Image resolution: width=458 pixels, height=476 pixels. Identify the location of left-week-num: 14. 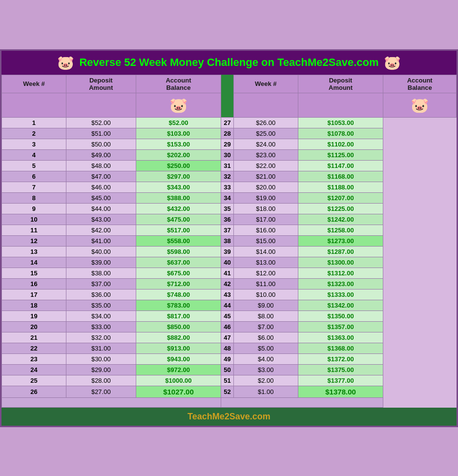
(34, 262).